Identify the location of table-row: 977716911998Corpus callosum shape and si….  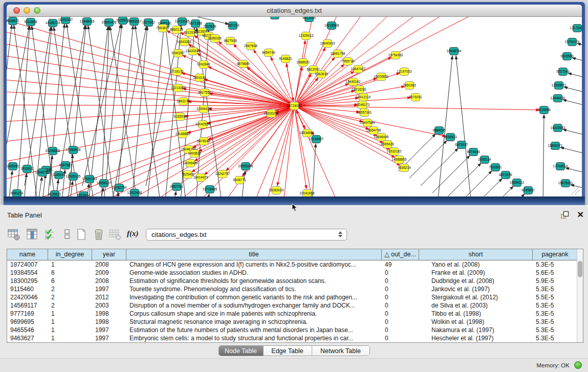
(295, 314).